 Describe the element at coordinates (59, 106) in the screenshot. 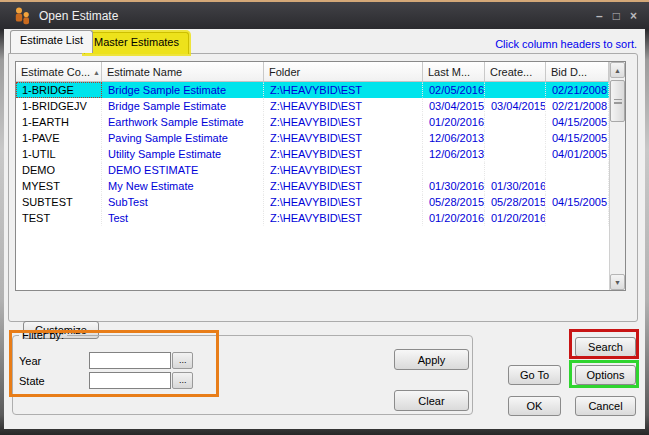

I see `table-cell: 1-BRIDGEJV` at that location.